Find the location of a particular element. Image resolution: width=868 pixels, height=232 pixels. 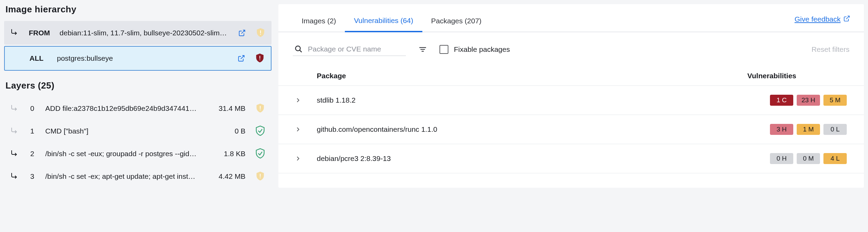

reset-filters-button: Reset filters is located at coordinates (830, 49).